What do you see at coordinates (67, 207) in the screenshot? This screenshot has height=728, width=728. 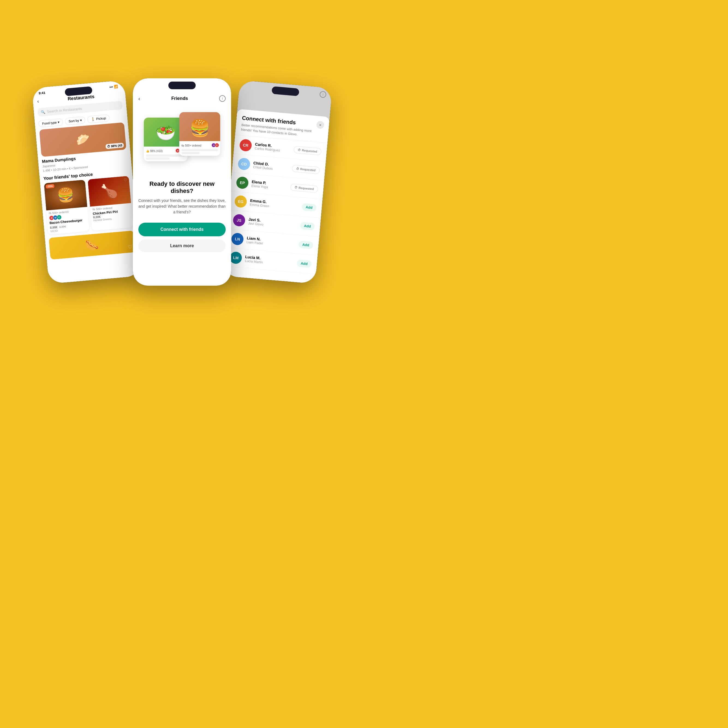 I see `food-card-0: -20% 🛍 500+ ordered A B C` at bounding box center [67, 207].